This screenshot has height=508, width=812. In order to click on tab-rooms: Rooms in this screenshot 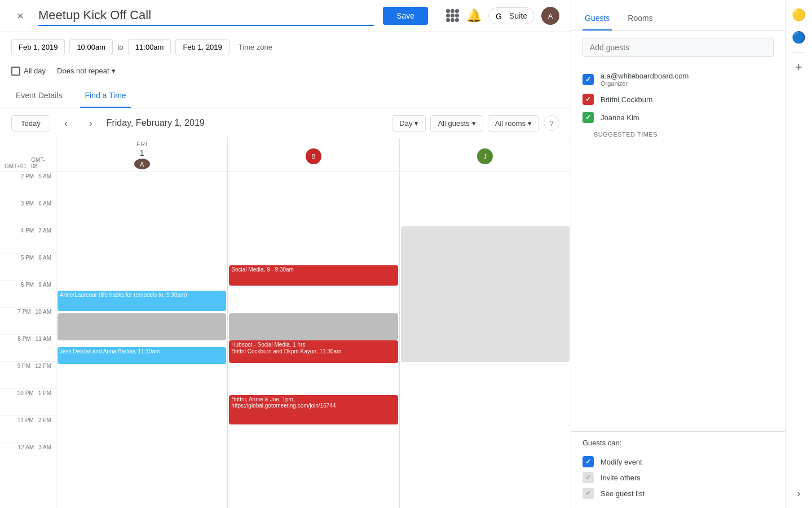, I will do `click(640, 20)`.